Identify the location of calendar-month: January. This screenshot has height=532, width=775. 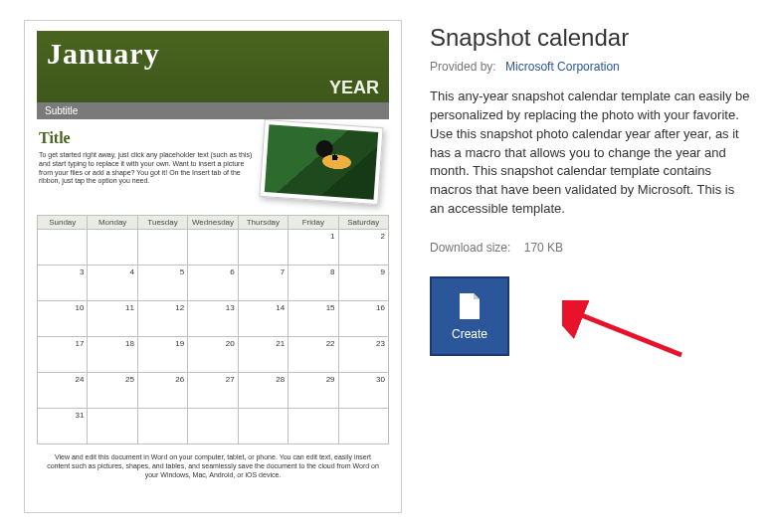
(213, 54).